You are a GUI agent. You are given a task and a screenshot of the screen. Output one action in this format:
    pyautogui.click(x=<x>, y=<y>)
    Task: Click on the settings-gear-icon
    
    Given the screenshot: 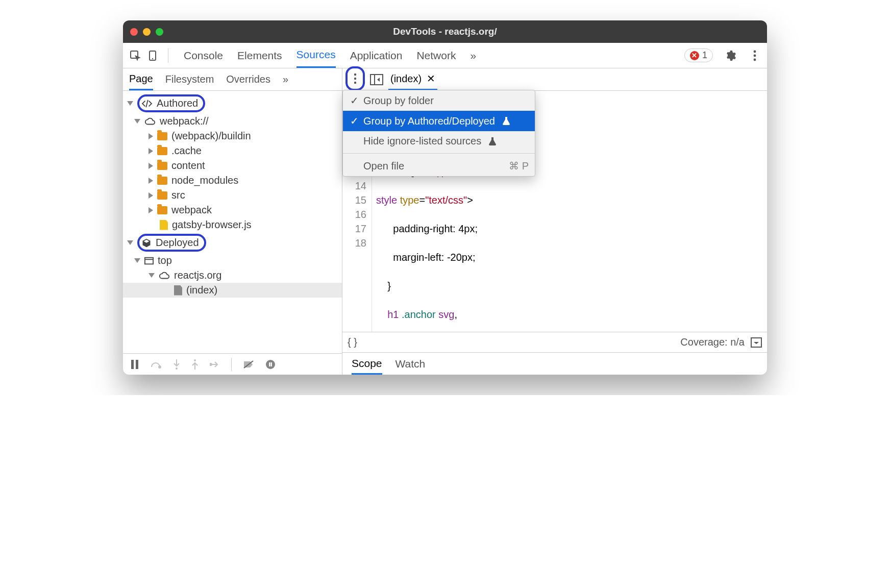 What is the action you would take?
    pyautogui.click(x=730, y=56)
    